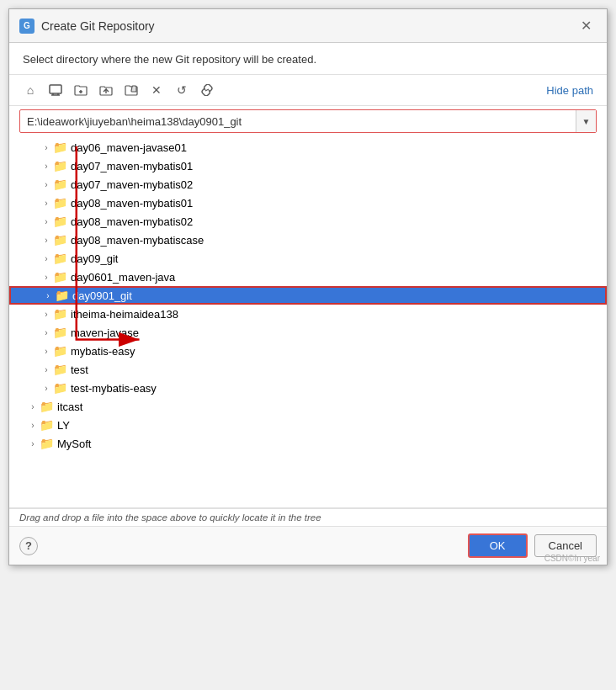 The height and width of the screenshot is (690, 616). What do you see at coordinates (308, 26) in the screenshot?
I see `title-bar: G Create Git Repository ✕` at bounding box center [308, 26].